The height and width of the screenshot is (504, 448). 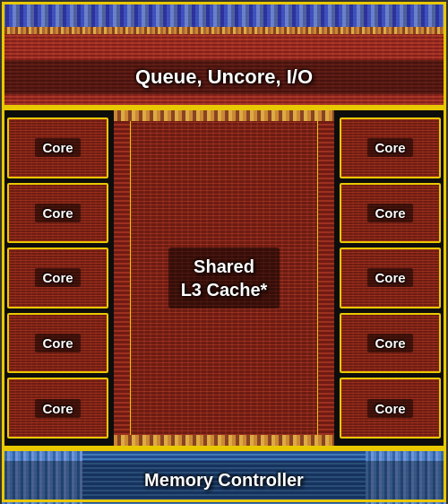 What do you see at coordinates (391, 408) in the screenshot?
I see `core-right-5: Core` at bounding box center [391, 408].